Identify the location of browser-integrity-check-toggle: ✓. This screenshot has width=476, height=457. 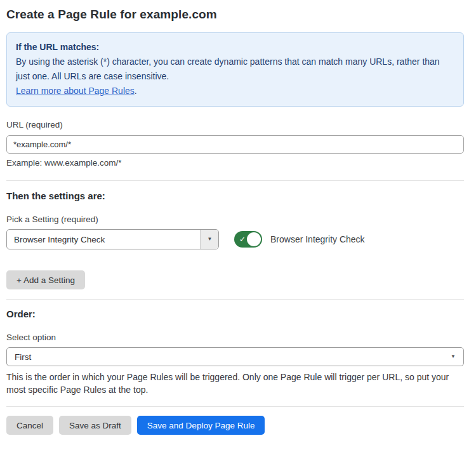
(248, 239).